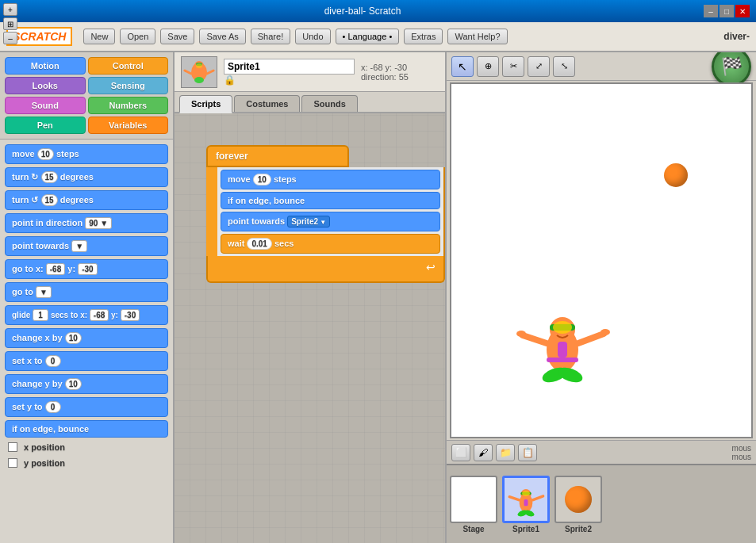 The image size is (756, 543). What do you see at coordinates (309, 72) in the screenshot?
I see `sprite-info: + ⊞ –` at bounding box center [309, 72].